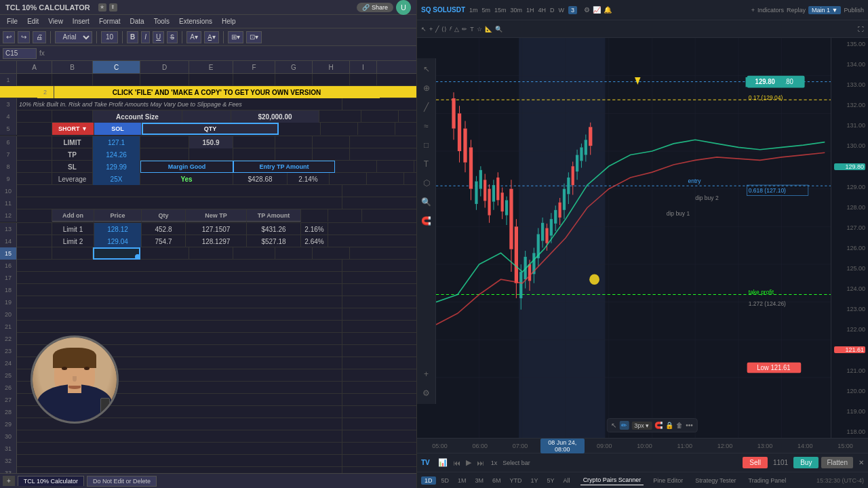 The image size is (868, 488). Describe the element at coordinates (81, 22) in the screenshot. I see `menu-insert: Insert` at that location.